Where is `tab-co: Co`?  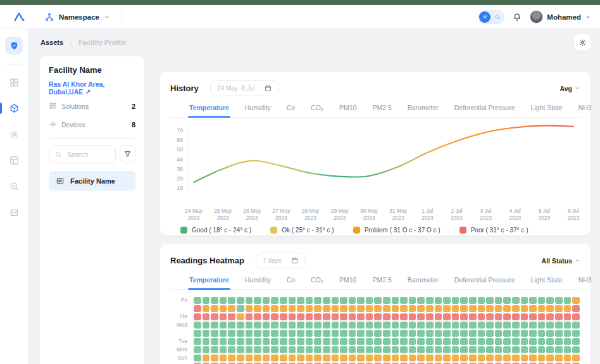
tab-co: Co is located at coordinates (291, 282).